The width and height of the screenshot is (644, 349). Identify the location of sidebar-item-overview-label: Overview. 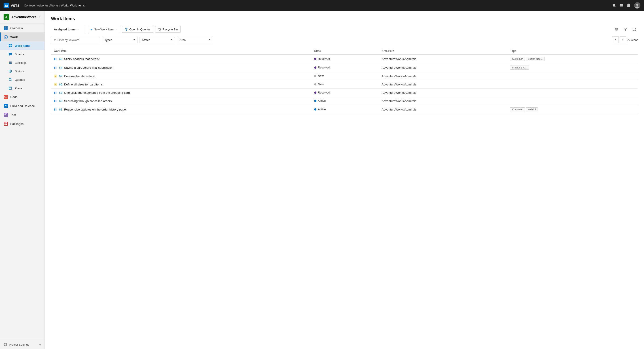
(16, 28).